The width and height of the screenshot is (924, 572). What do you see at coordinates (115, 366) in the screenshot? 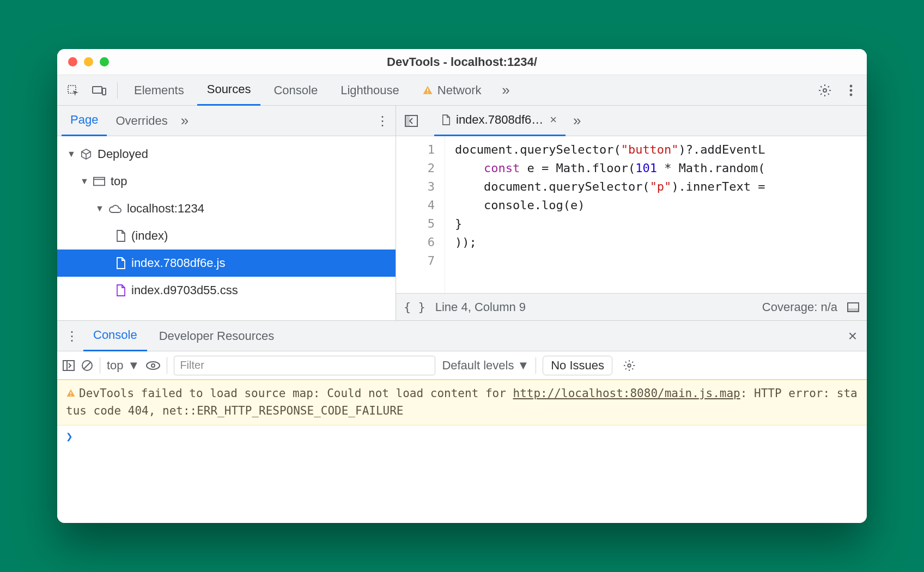
I see `context-label: top` at bounding box center [115, 366].